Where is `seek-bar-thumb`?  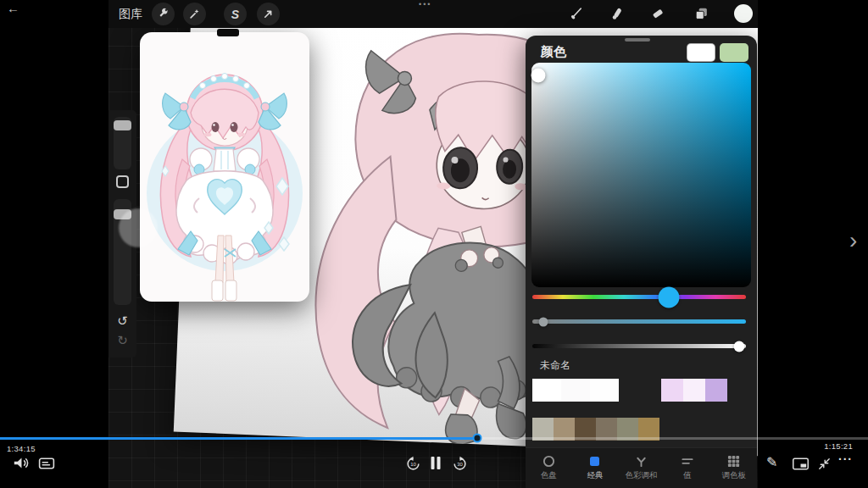
seek-bar-thumb is located at coordinates (478, 439).